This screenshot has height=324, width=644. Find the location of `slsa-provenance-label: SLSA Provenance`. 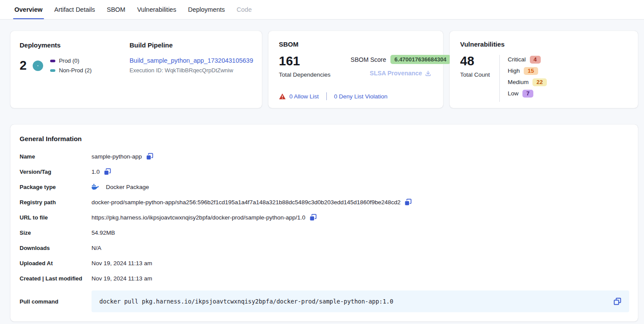

slsa-provenance-label: SLSA Provenance is located at coordinates (396, 73).